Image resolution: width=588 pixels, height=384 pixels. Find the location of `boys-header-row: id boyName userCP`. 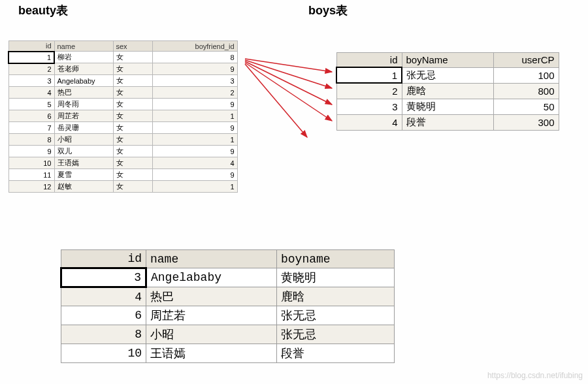

boys-header-row: id boyName userCP is located at coordinates (448, 60).